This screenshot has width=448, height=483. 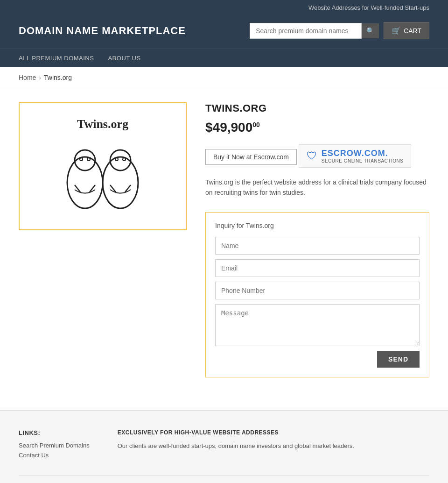 What do you see at coordinates (224, 446) in the screenshot?
I see `footer-top: LINKS: Search Premium Domains Contact Us…` at bounding box center [224, 446].